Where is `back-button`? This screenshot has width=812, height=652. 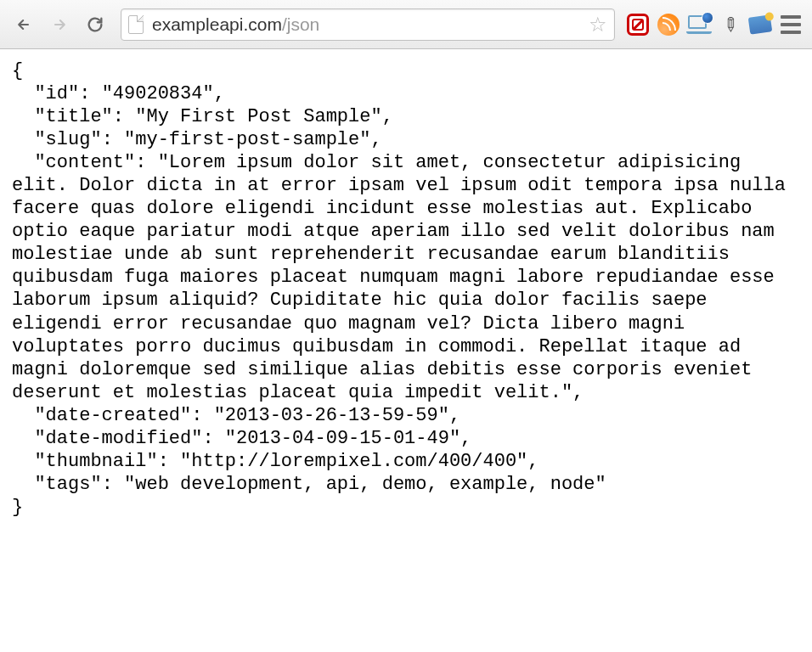 back-button is located at coordinates (24, 25).